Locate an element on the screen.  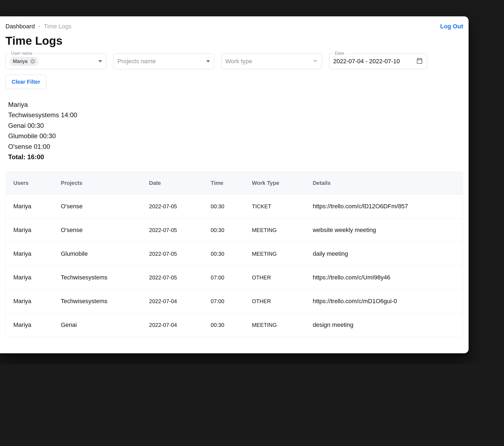
logout-button: Log Out is located at coordinates (452, 26).